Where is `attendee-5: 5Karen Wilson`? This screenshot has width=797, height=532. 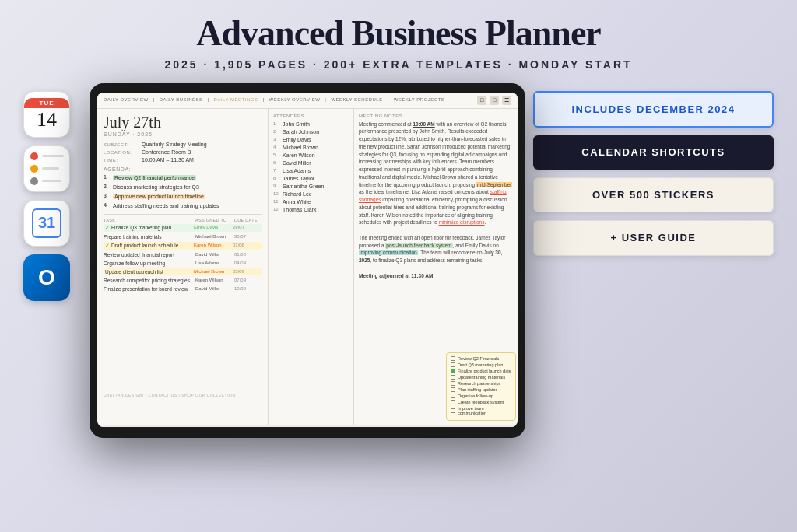 attendee-5: 5Karen Wilson is located at coordinates (311, 156).